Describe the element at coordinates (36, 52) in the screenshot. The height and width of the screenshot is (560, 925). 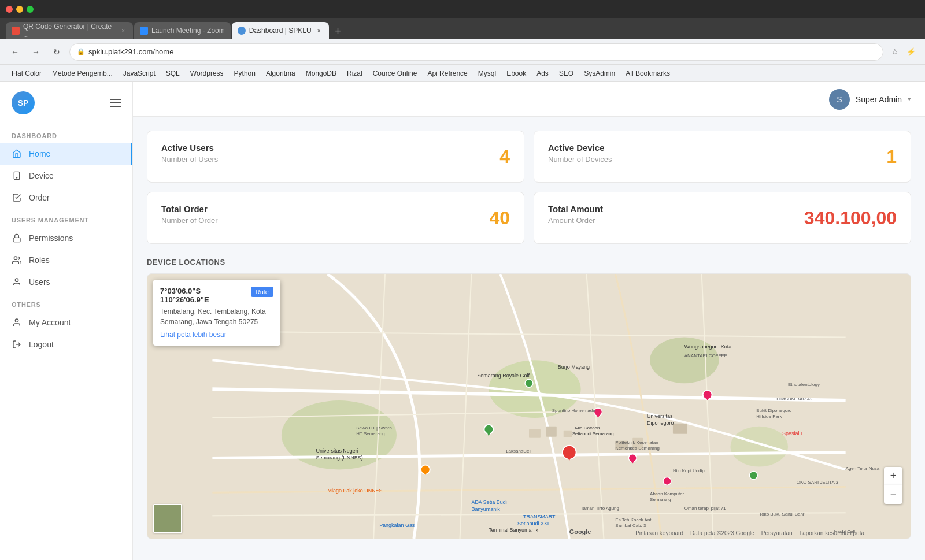
I see `forward-button: →` at that location.